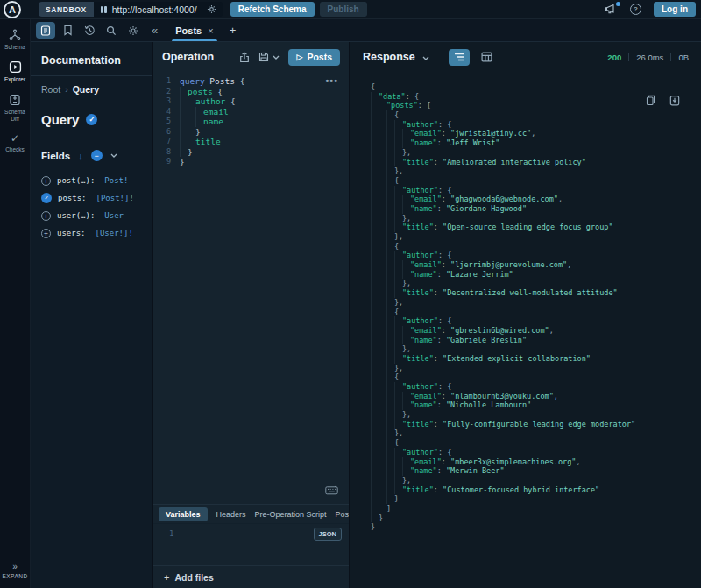  What do you see at coordinates (536, 452) in the screenshot?
I see `response-json-line: "author": {` at bounding box center [536, 452].